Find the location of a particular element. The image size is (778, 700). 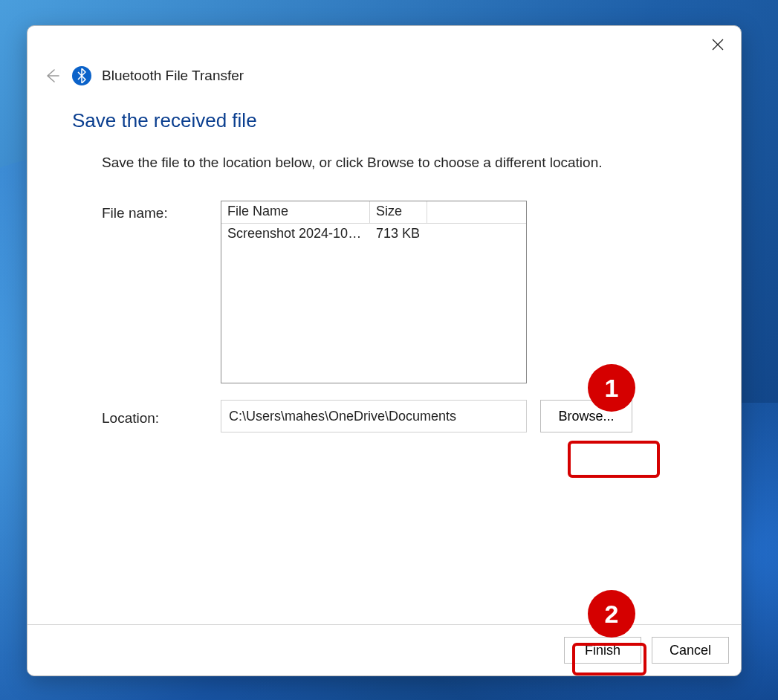

filename-label: File name: is located at coordinates (161, 211).